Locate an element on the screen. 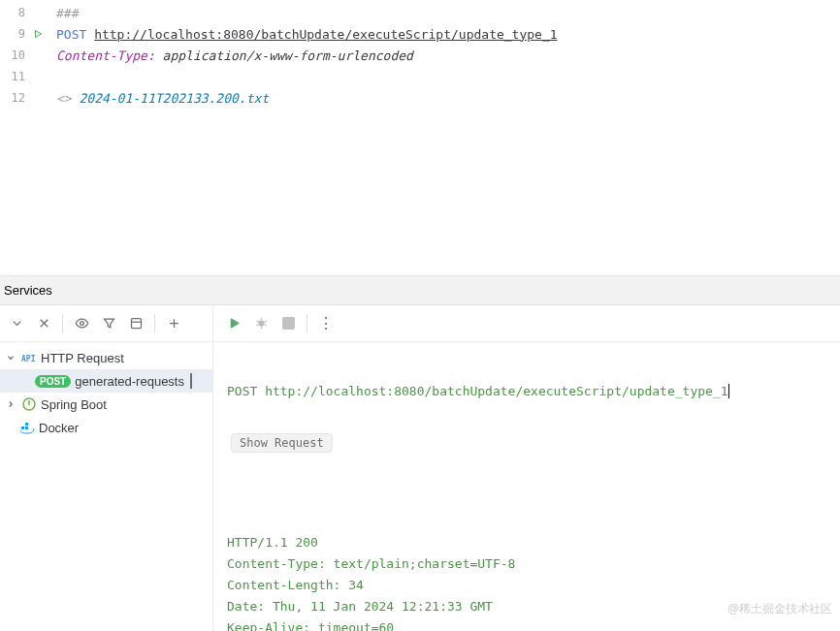 This screenshot has width=840, height=631. expand-down-icon is located at coordinates (16, 324).